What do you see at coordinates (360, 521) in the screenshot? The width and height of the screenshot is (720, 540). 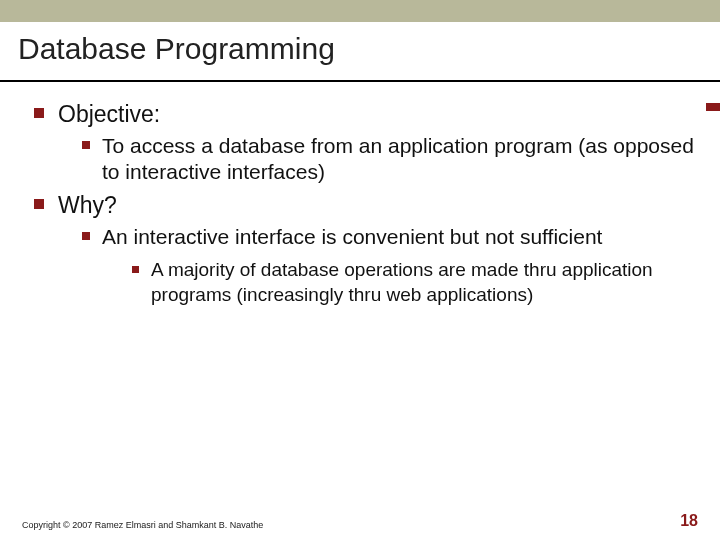 I see `slide-footer: Copyright © 2007 Ramez Elmasri and Shamk…` at bounding box center [360, 521].